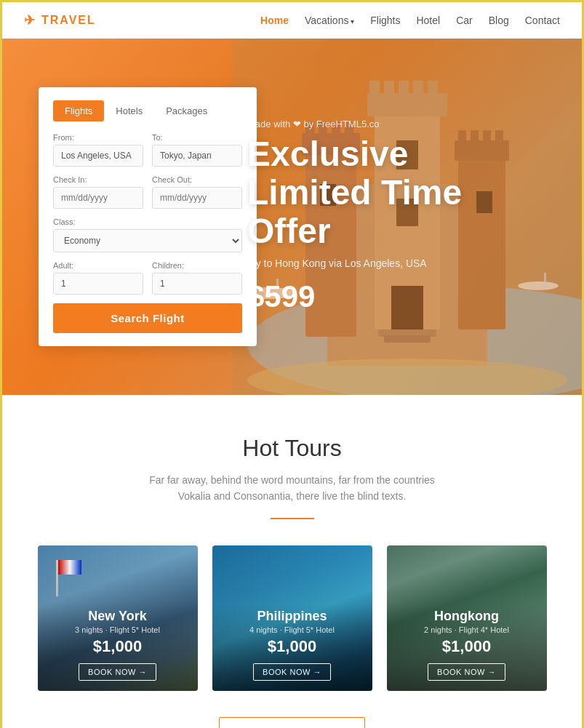  What do you see at coordinates (148, 111) in the screenshot?
I see `search-tabs: Flights Hotels Packages` at bounding box center [148, 111].